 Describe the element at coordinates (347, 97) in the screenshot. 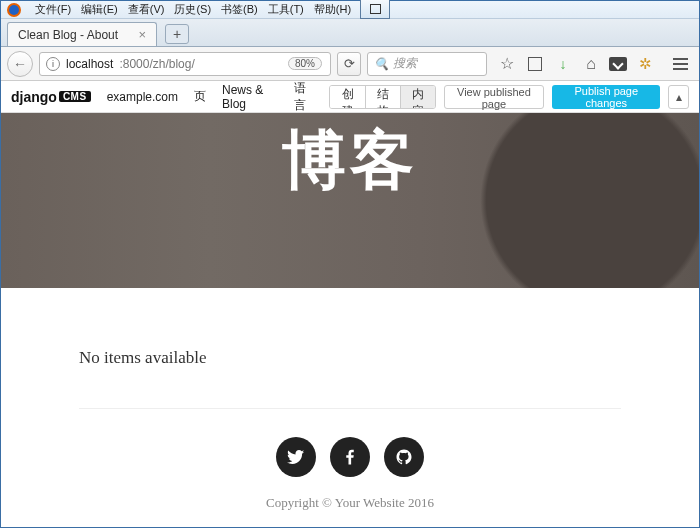

I see `cms-create-button: 创建` at that location.